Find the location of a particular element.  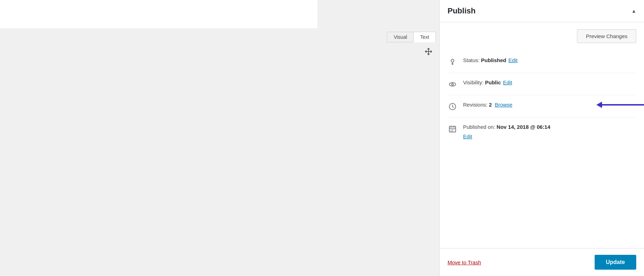

status-icon is located at coordinates (452, 62).